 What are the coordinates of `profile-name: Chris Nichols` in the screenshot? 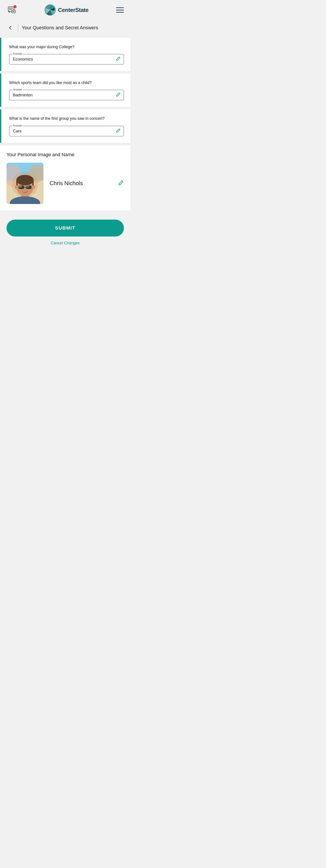 It's located at (81, 183).